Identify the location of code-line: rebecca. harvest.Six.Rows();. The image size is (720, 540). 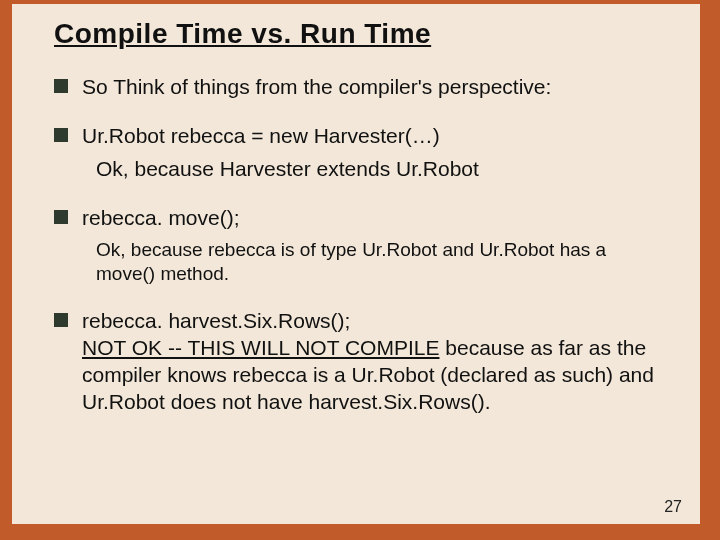
(216, 320).